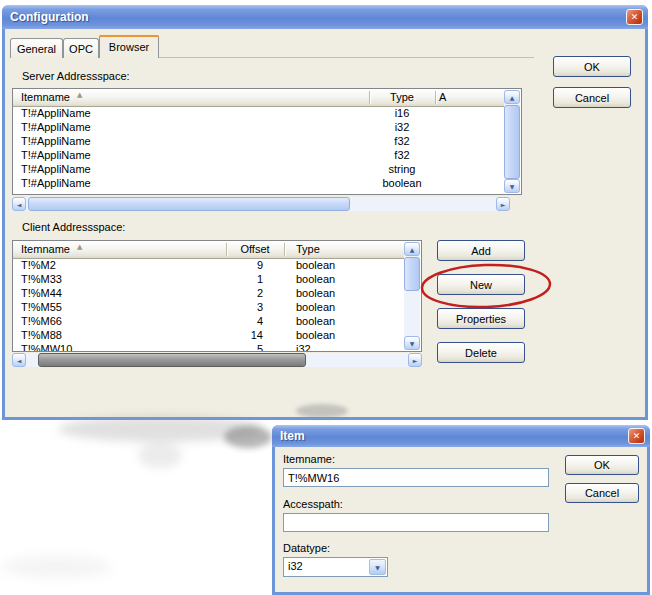 This screenshot has width=652, height=595. I want to click on client-row-offset: 3, so click(244, 307).